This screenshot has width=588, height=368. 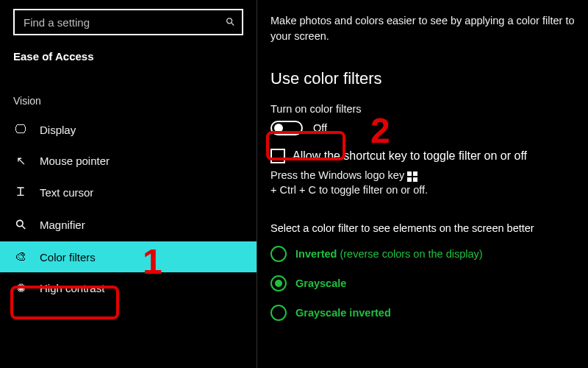 What do you see at coordinates (21, 192) in the screenshot?
I see `text-cursor-icon` at bounding box center [21, 192].